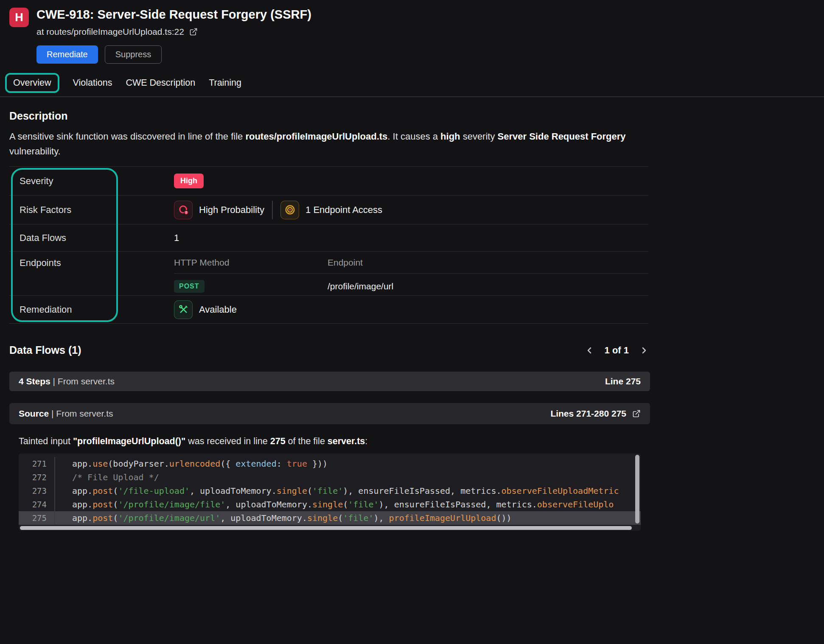  I want to click on code-token: (bodyParser., so click(138, 464).